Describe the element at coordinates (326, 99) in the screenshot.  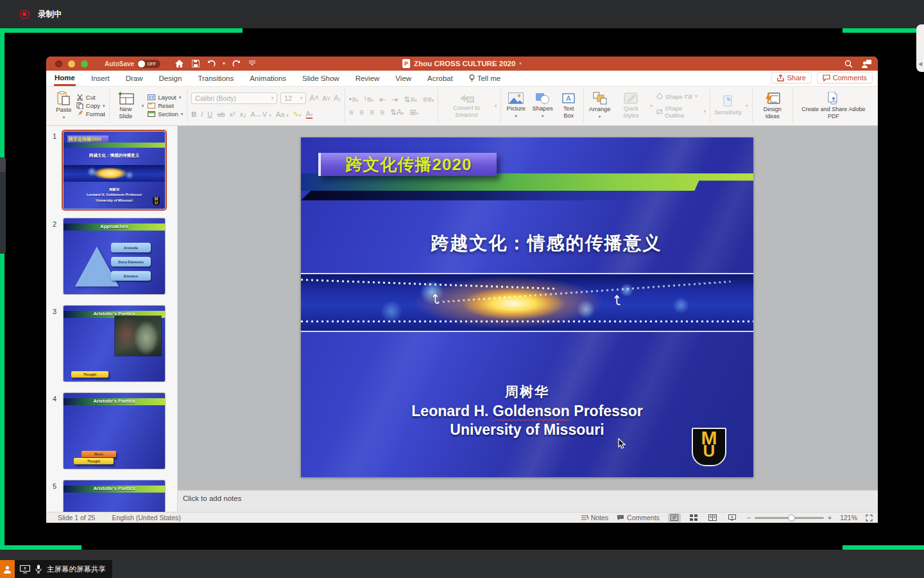
I see `decrease-font-icon: A˅` at that location.